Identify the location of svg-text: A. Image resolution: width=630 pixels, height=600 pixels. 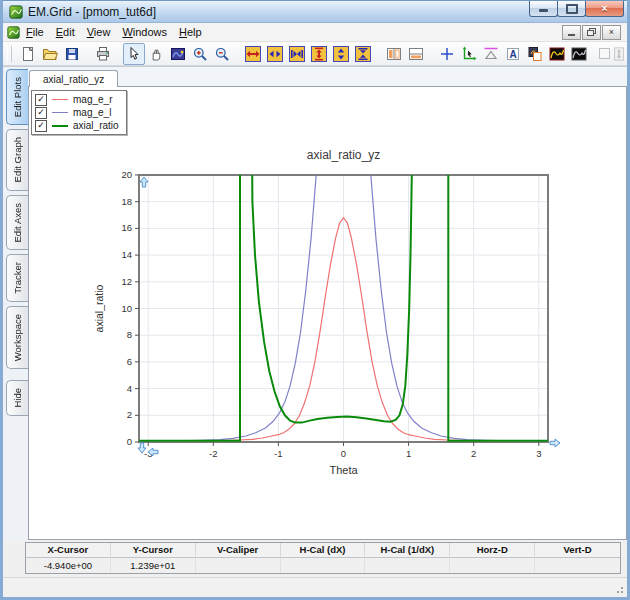
(512, 54).